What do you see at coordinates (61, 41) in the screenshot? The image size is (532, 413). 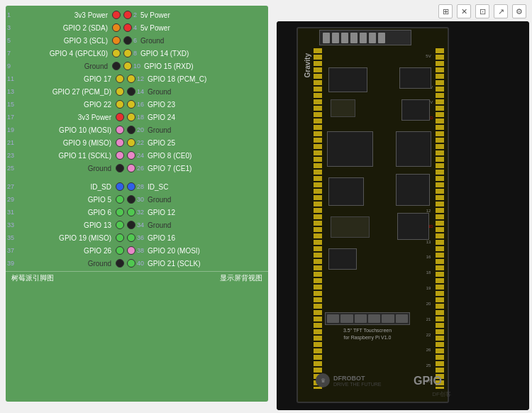 I see `pin-label-left: GPIO 3 (SCL)` at bounding box center [61, 41].